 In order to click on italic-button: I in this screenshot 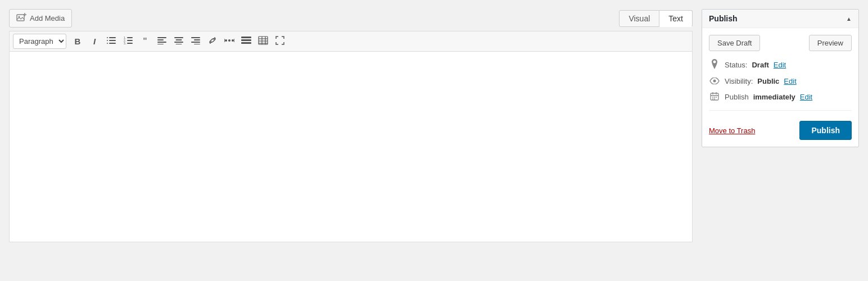, I will do `click(94, 42)`.